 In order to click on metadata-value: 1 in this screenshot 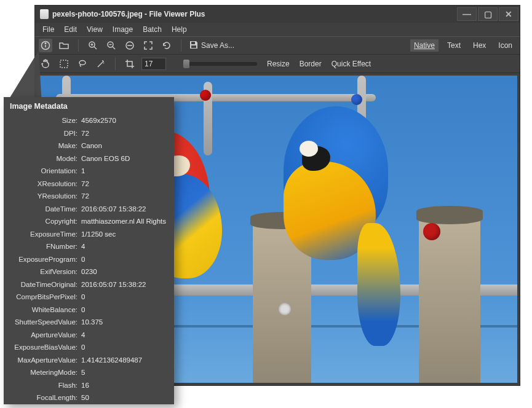, I will do `click(124, 171)`.